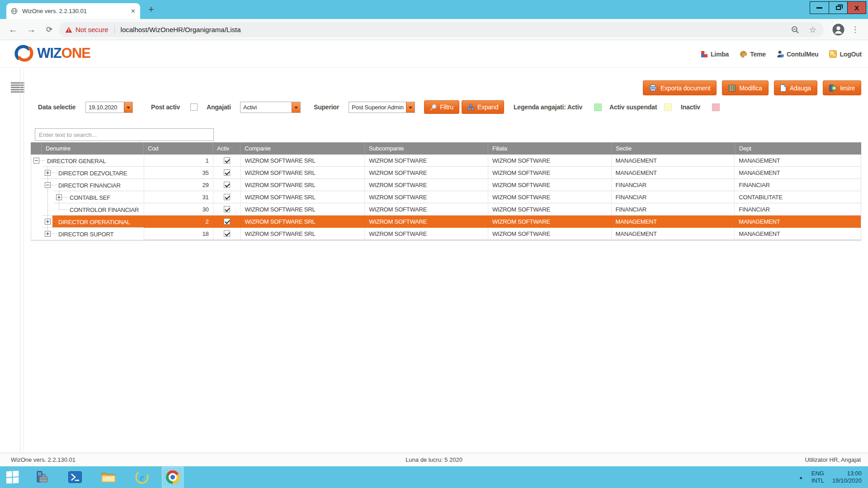 This screenshot has height=488, width=868. What do you see at coordinates (796, 88) in the screenshot?
I see `adauga-button: Adauga` at bounding box center [796, 88].